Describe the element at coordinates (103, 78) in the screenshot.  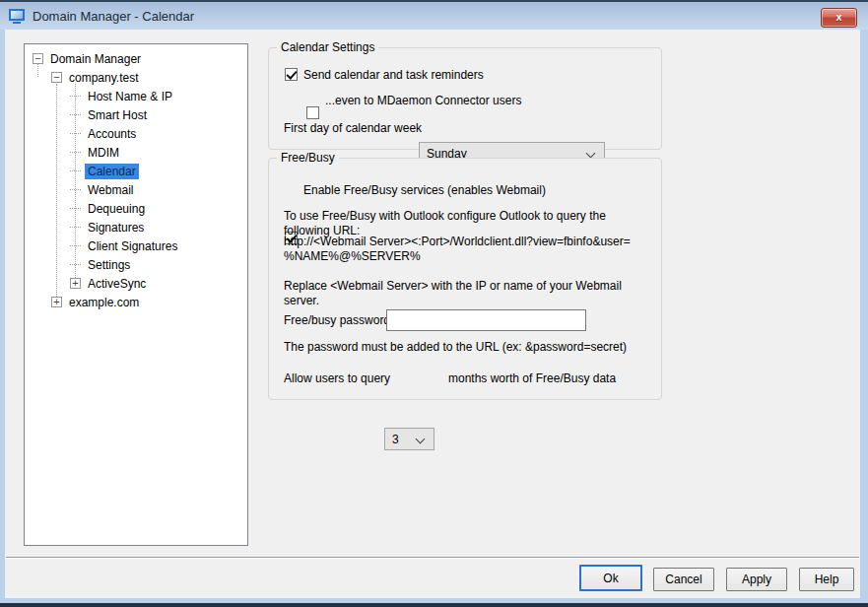
I see `tree-item-label: company.test` at that location.